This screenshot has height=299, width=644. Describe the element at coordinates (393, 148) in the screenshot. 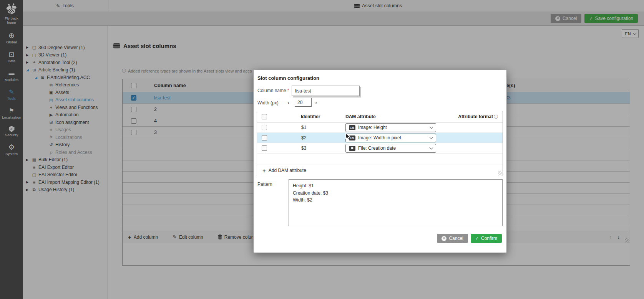

I see `dam-attribute-value: File: Creation date` at that location.